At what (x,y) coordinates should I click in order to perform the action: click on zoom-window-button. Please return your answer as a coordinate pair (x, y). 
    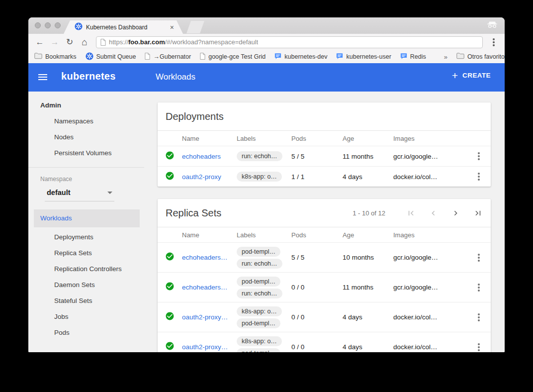
    Looking at the image, I should click on (58, 25).